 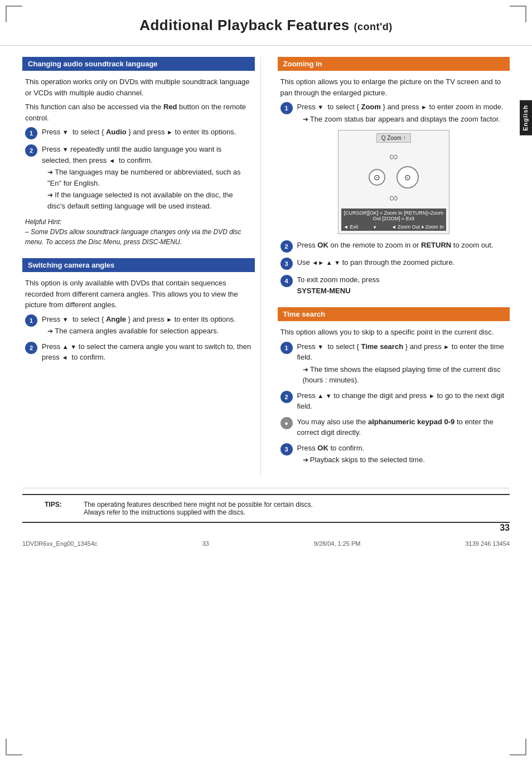 What do you see at coordinates (170, 132) in the screenshot?
I see `right-arrow-icon` at bounding box center [170, 132].